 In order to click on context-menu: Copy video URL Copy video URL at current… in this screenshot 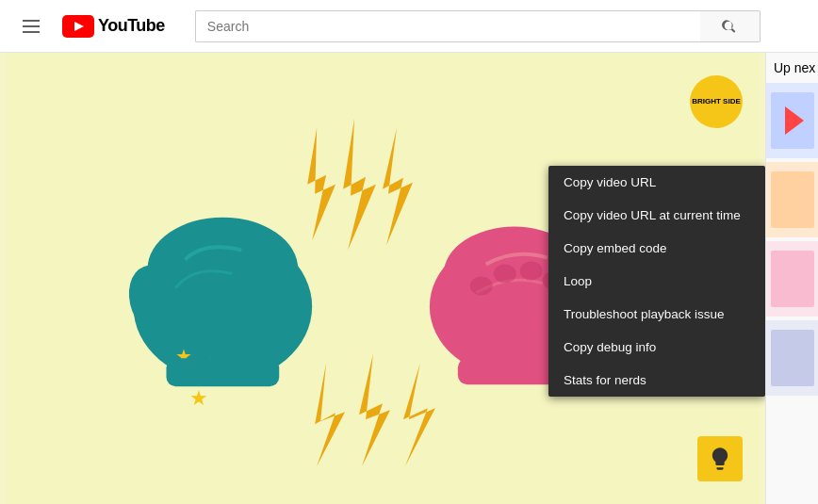, I will do `click(657, 281)`.